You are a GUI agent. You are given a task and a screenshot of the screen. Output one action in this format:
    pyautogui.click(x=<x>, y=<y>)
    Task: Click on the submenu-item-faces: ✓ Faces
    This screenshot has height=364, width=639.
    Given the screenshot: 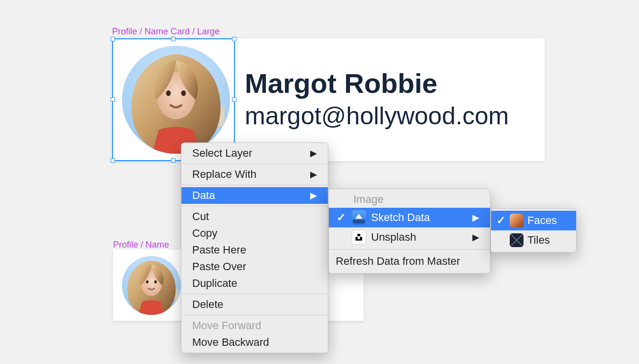 What is the action you would take?
    pyautogui.click(x=534, y=221)
    